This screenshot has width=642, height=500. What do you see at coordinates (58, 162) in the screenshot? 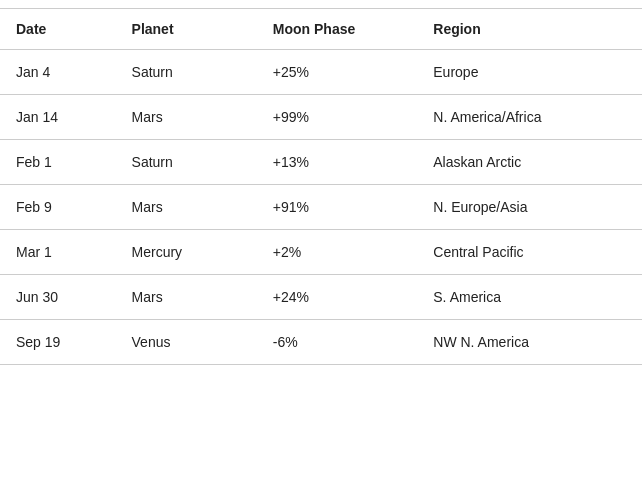
I see `cell-date: Feb 1` at bounding box center [58, 162].